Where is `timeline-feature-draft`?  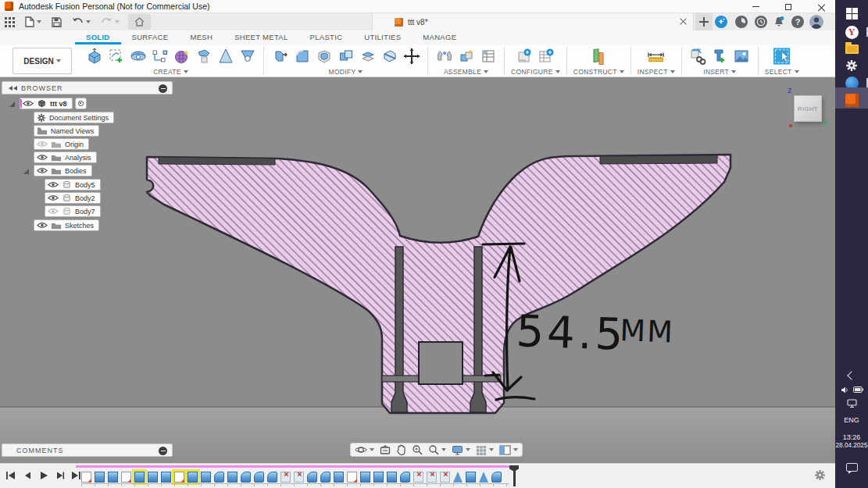 timeline-feature-draft is located at coordinates (484, 477).